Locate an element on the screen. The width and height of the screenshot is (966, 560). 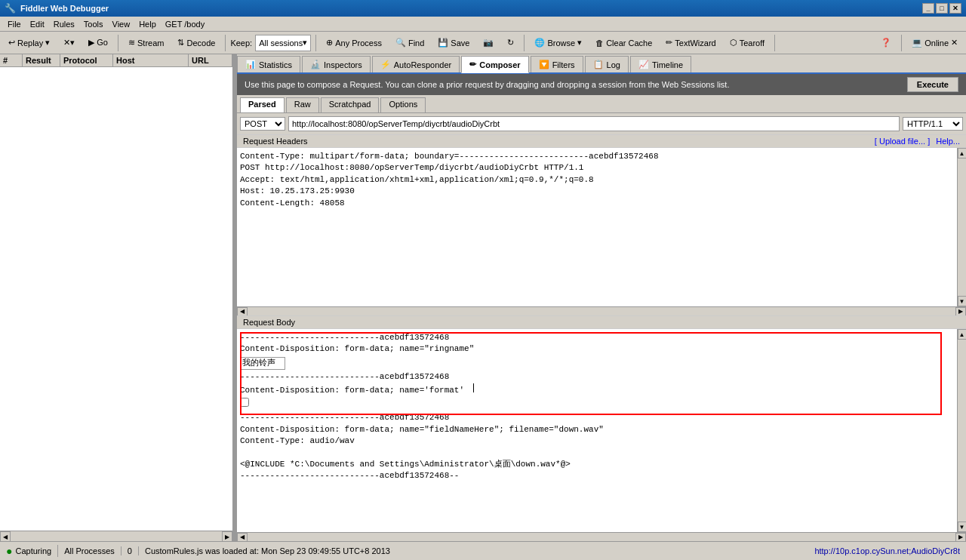
headers-scroll-left: ◀ is located at coordinates (242, 312).